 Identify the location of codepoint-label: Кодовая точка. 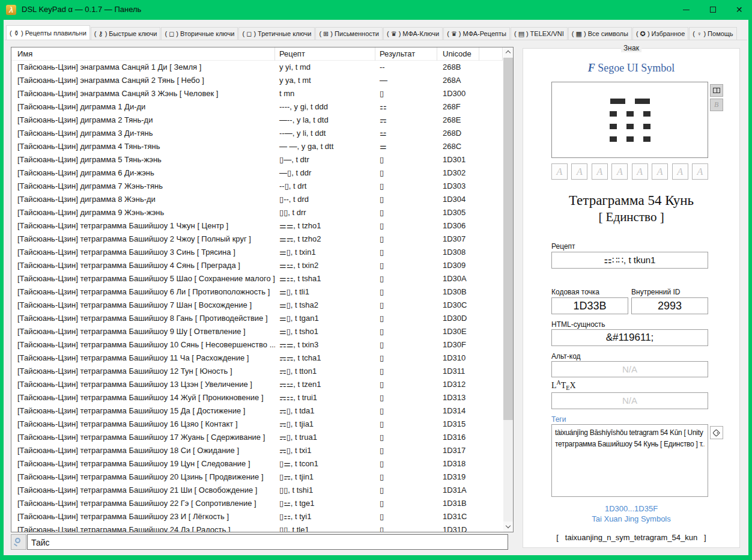
(575, 292).